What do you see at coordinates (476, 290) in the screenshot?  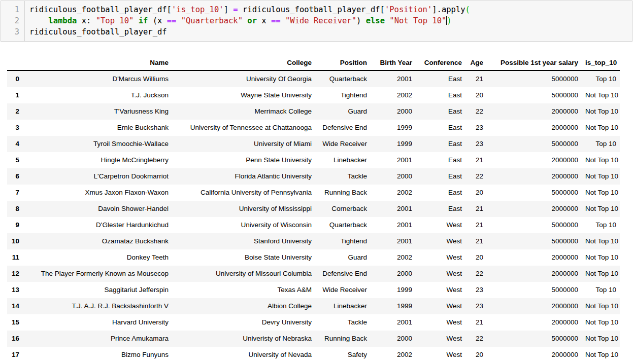 I see `table-cell: 23` at bounding box center [476, 290].